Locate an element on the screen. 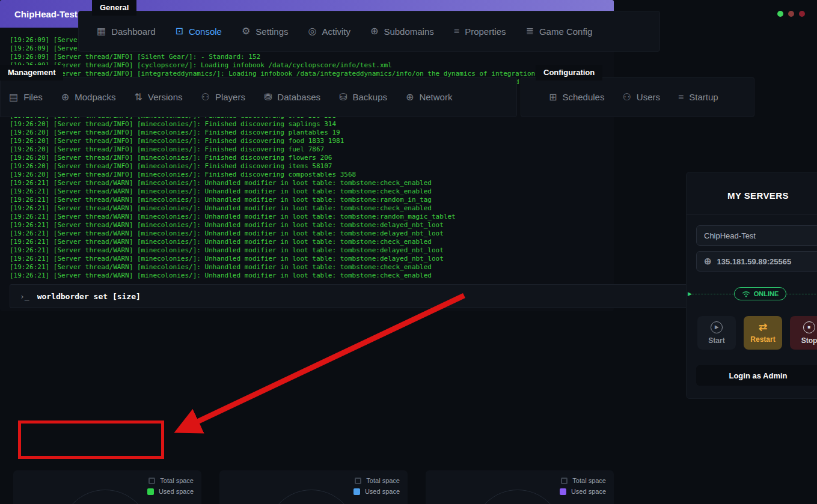 Image resolution: width=817 pixels, height=504 pixels. nav-item-schedules: ⊞ Schedules is located at coordinates (577, 97).